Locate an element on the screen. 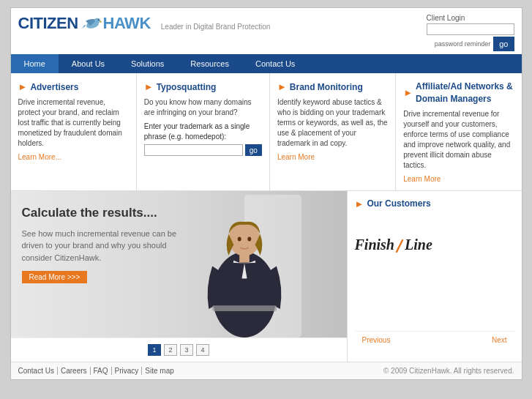  login-go-button: go is located at coordinates (503, 44).